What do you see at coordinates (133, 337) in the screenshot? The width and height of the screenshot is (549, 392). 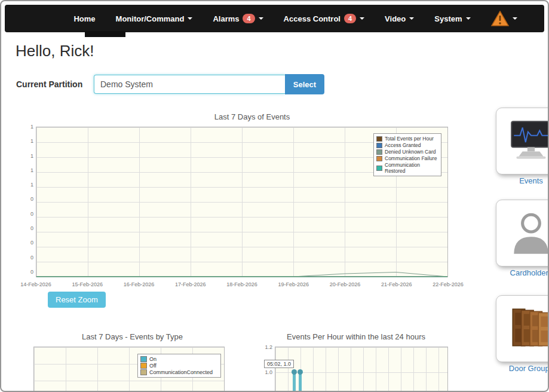 I see `events-by-type-chart-title: Last 7 Days - Events by Type` at bounding box center [133, 337].